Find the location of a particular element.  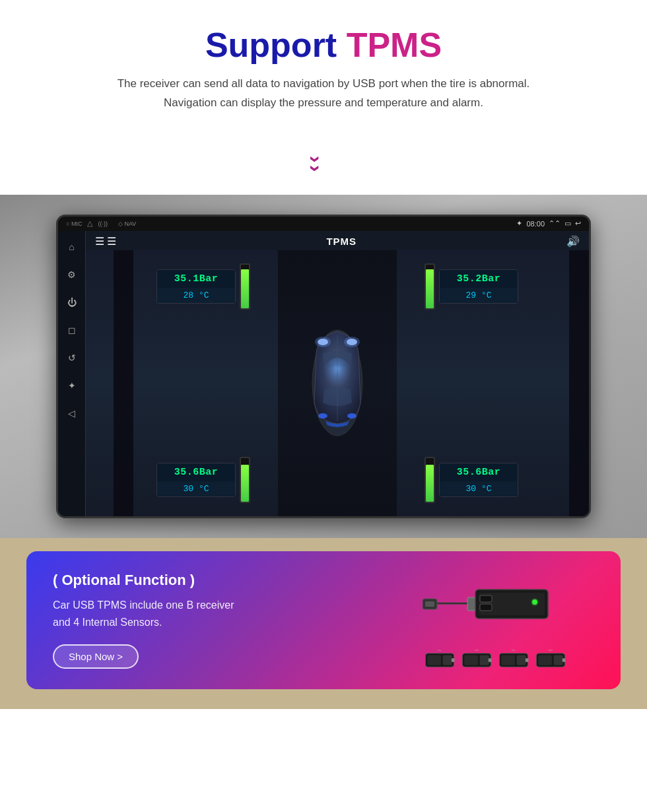

tire-rr-temp: 30 °C is located at coordinates (479, 489).